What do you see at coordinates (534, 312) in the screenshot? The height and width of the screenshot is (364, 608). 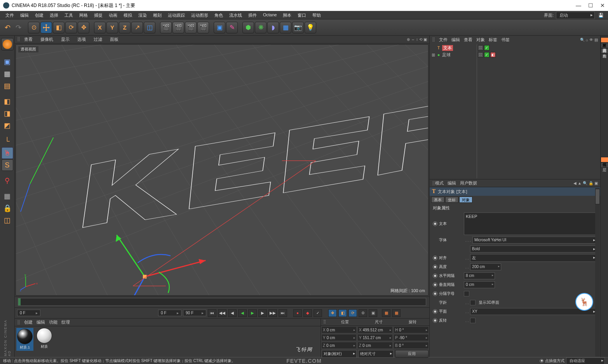 I see `plane-dropdown: XY` at bounding box center [534, 312].